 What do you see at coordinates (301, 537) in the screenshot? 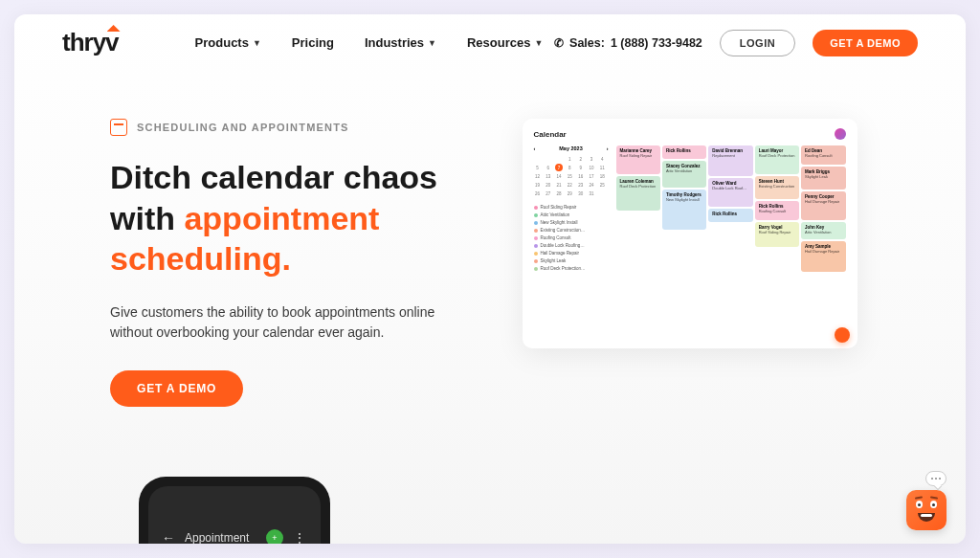
I see `more-icon: ⋮` at bounding box center [301, 537].